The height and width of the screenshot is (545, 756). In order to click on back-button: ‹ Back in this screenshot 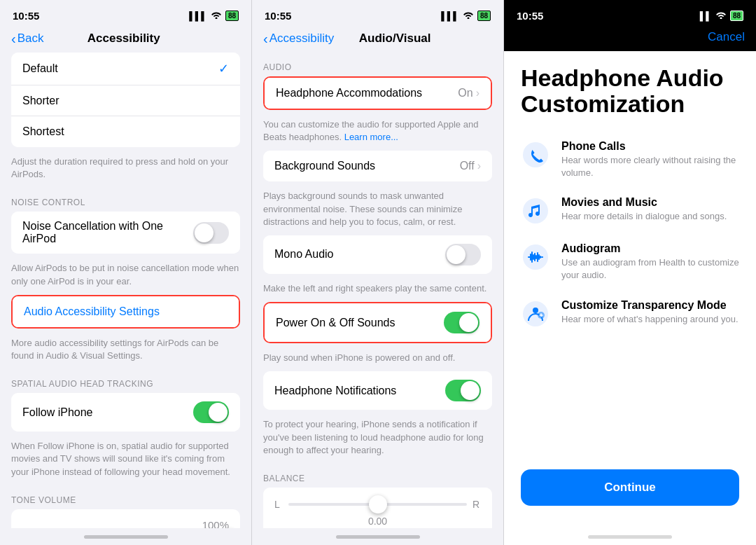, I will do `click(27, 39)`.